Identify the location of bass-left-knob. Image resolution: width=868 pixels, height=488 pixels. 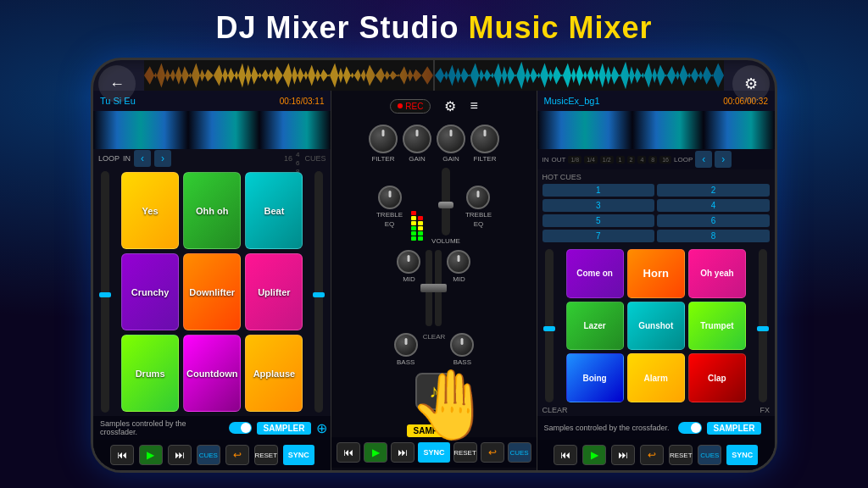
(406, 345).